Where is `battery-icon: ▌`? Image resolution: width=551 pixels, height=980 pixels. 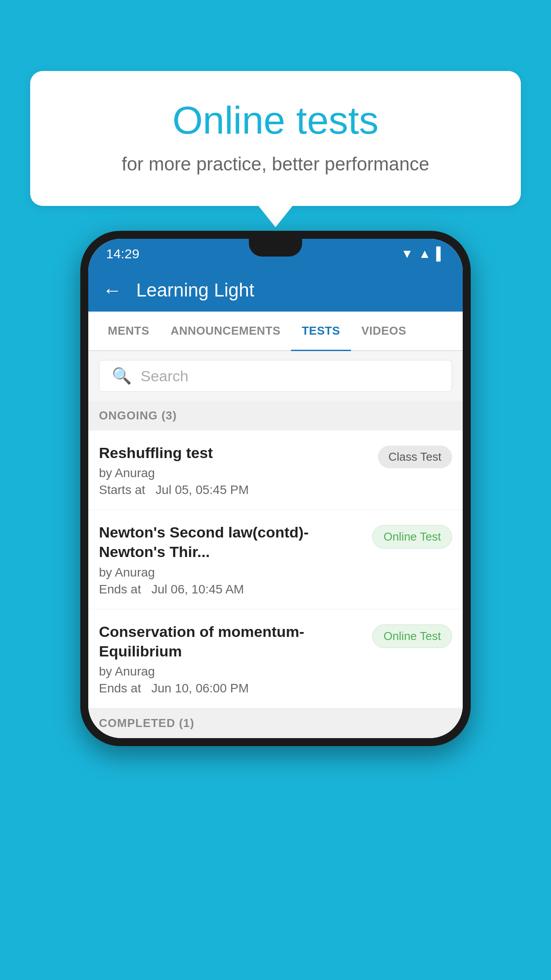 battery-icon: ▌ is located at coordinates (441, 254).